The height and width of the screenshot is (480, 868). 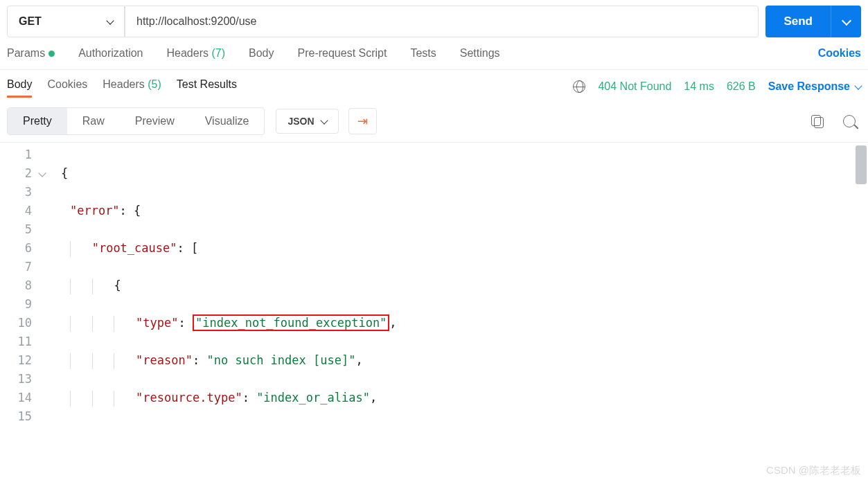 I want to click on cookies-link: Cookies, so click(x=840, y=53).